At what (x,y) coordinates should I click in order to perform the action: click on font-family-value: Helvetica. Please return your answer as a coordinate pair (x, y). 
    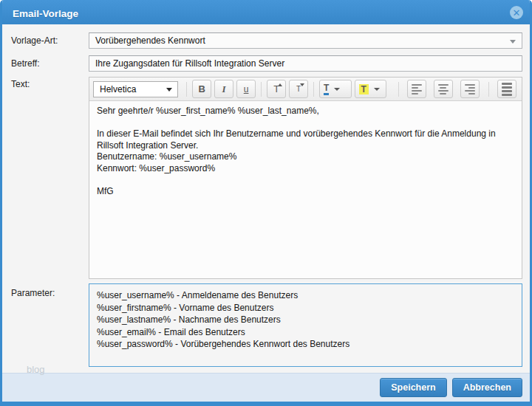
    Looking at the image, I should click on (118, 89).